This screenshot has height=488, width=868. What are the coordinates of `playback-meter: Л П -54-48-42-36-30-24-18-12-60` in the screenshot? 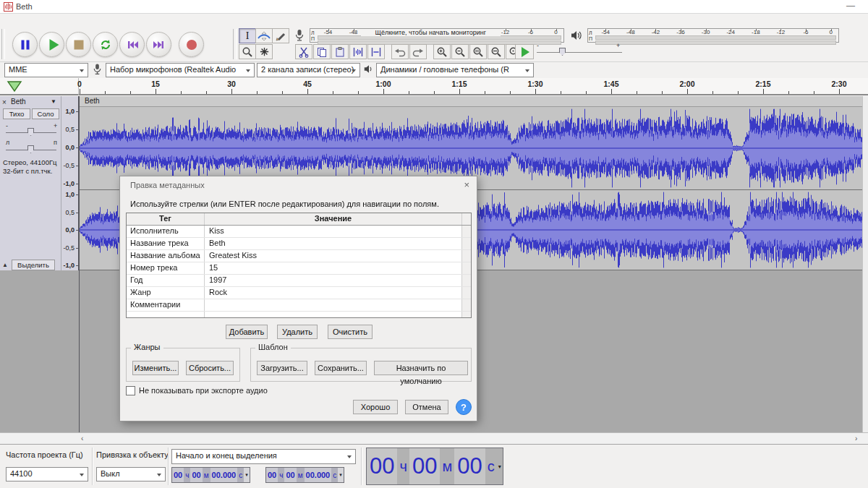 It's located at (713, 35).